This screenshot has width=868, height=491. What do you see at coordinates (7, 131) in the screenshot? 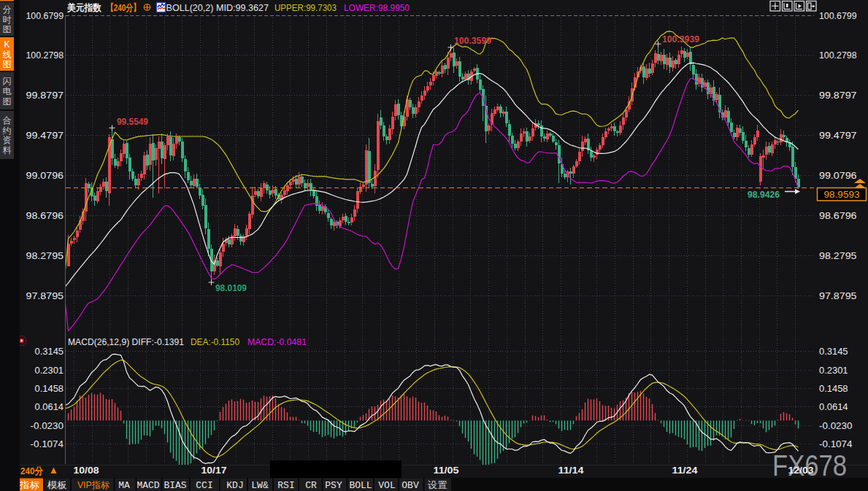
I see `svg-text: 约` at bounding box center [7, 131].